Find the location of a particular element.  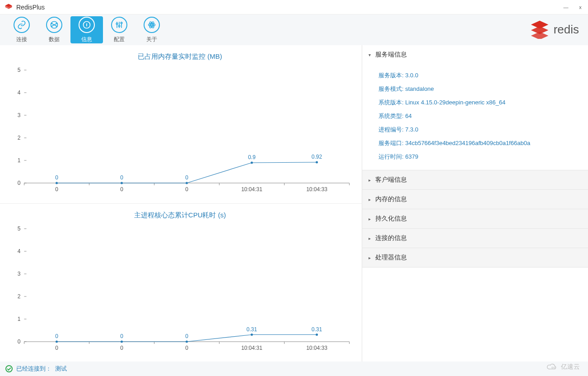

toolbar-label: 数据 is located at coordinates (54, 40).